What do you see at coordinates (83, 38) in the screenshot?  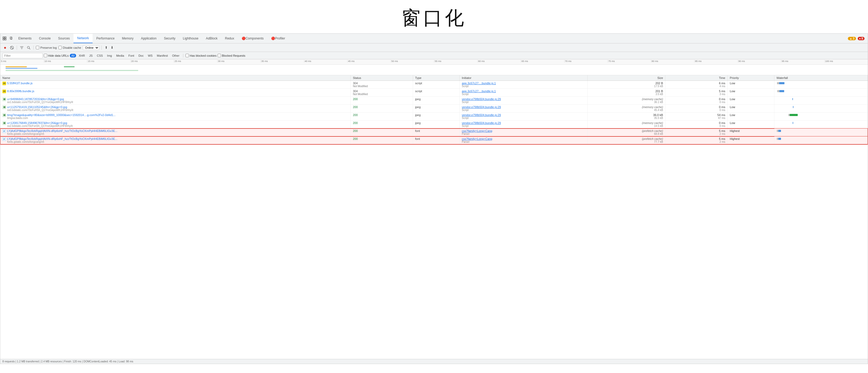 I see `tab-network: Network` at bounding box center [83, 38].